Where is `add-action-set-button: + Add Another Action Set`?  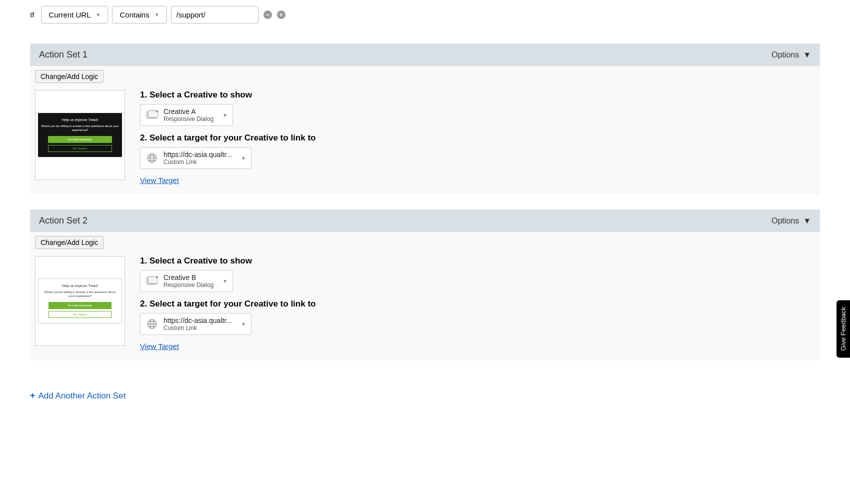 add-action-set-button: + Add Another Action Set is located at coordinates (78, 396).